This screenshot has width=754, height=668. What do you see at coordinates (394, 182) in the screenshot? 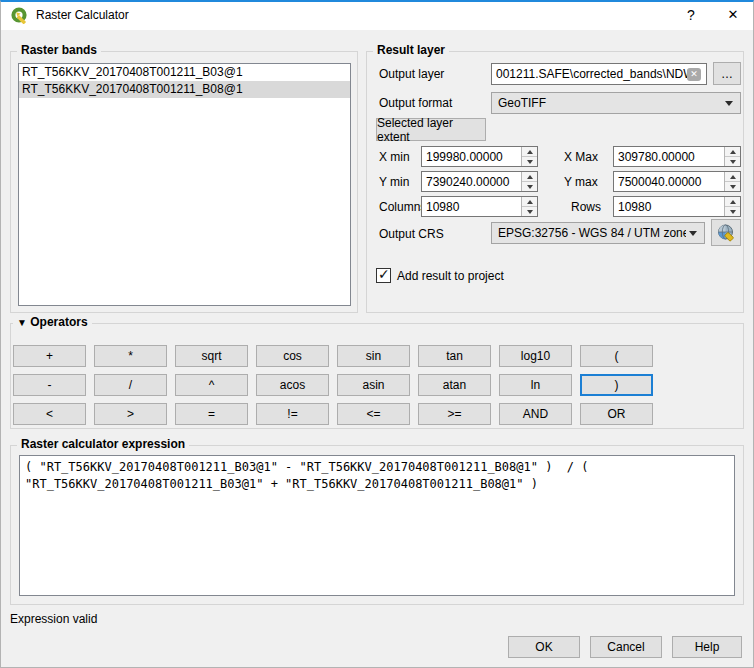
I see `y-min-label: Y min` at bounding box center [394, 182].